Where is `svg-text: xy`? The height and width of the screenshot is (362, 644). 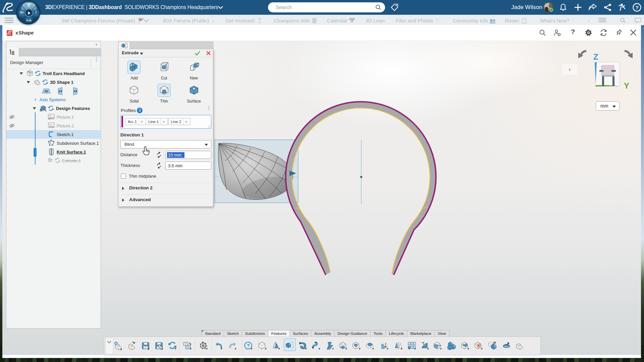 svg-text: xy is located at coordinates (46, 91).